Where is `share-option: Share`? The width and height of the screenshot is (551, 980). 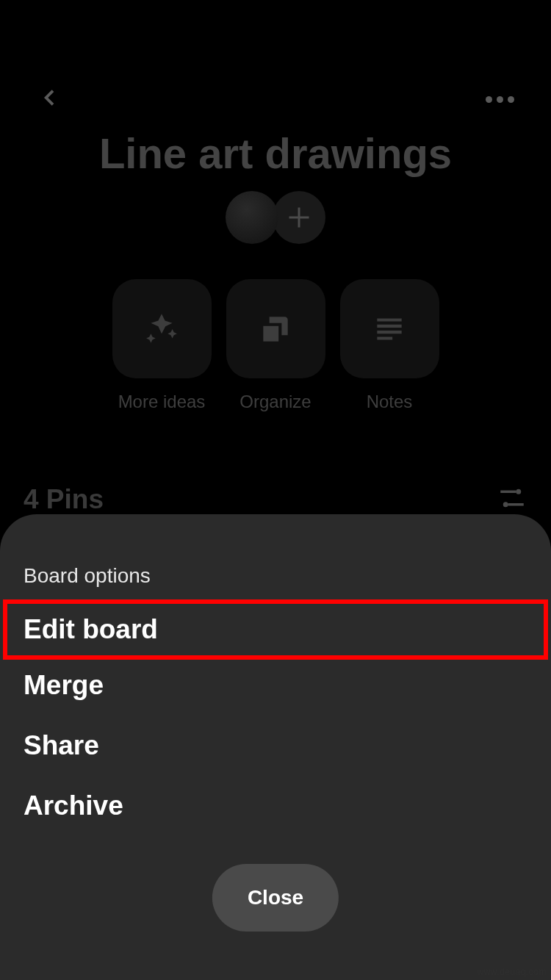
share-option: Share is located at coordinates (276, 746).